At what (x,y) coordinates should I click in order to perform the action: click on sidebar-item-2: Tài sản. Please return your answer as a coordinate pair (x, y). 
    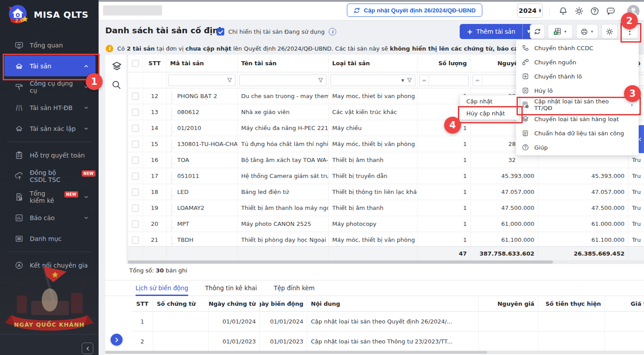
    Looking at the image, I should click on (50, 66).